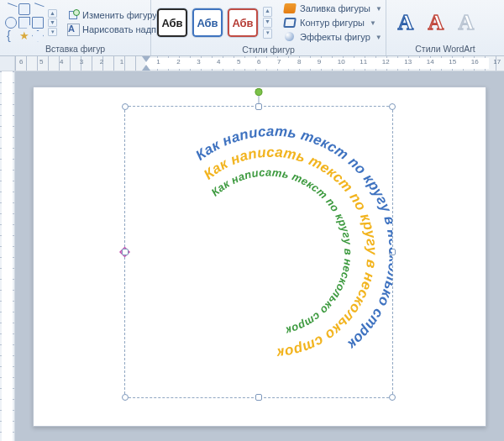 The height and width of the screenshot is (441, 504). What do you see at coordinates (11, 9) in the screenshot?
I see `shape-line-icon` at bounding box center [11, 9].